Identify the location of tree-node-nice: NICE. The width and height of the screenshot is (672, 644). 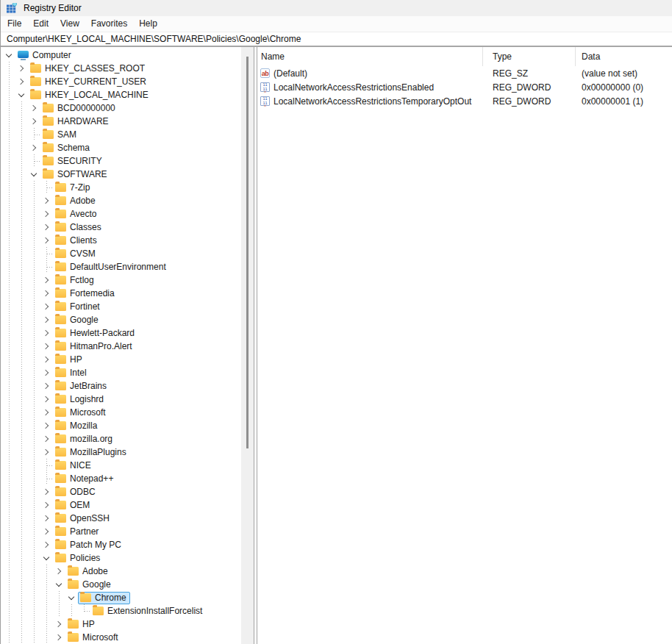
(74, 466).